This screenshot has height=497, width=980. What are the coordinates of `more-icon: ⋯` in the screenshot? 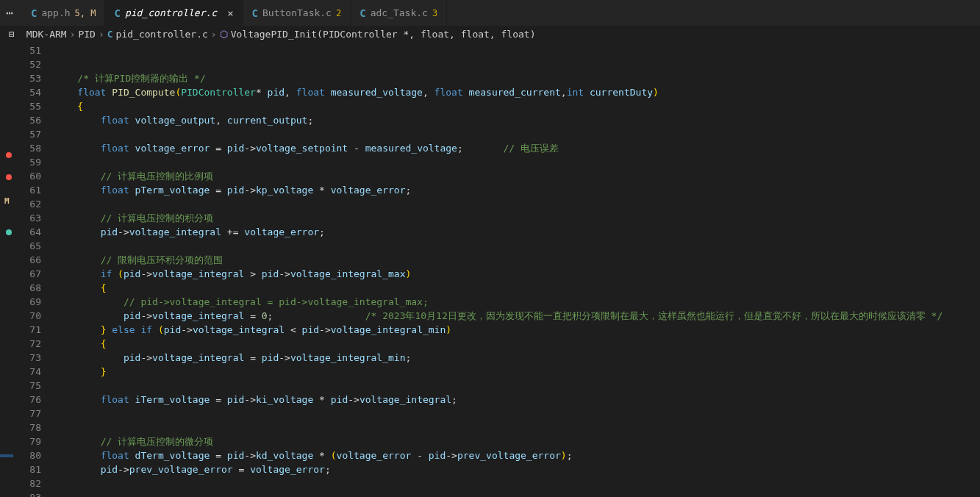 It's located at (10, 13).